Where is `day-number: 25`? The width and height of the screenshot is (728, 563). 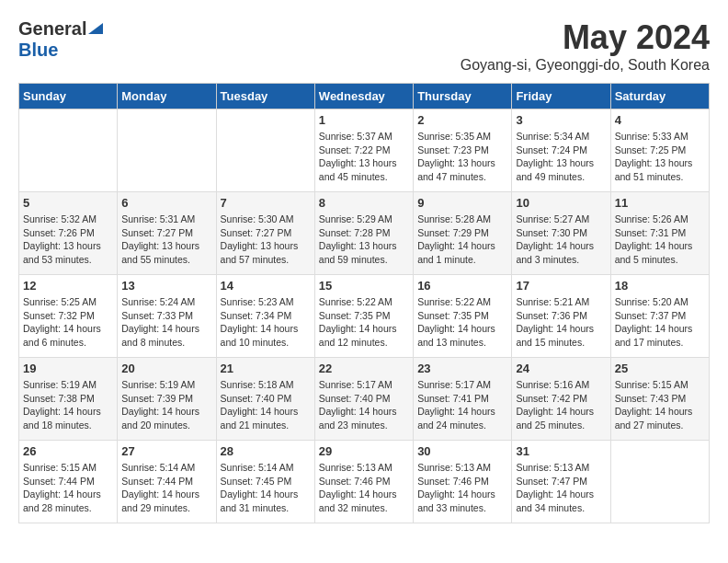 day-number: 25 is located at coordinates (660, 368).